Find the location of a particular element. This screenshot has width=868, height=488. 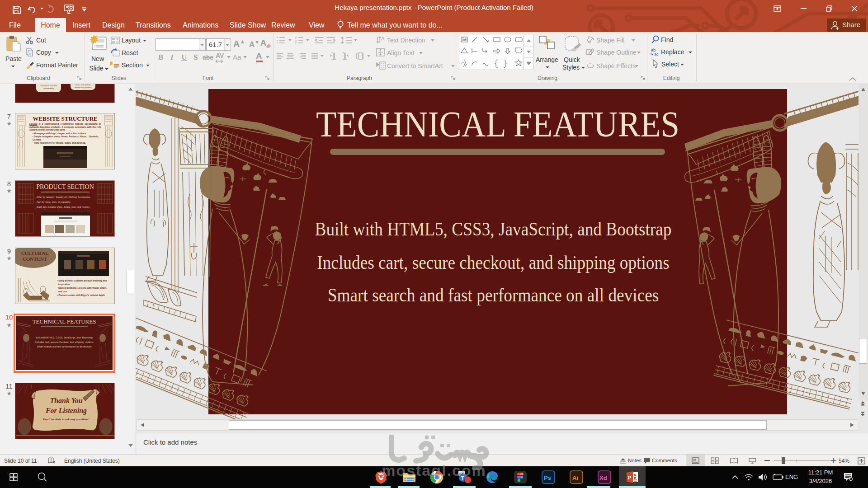

svg-text: Ps is located at coordinates (547, 478).